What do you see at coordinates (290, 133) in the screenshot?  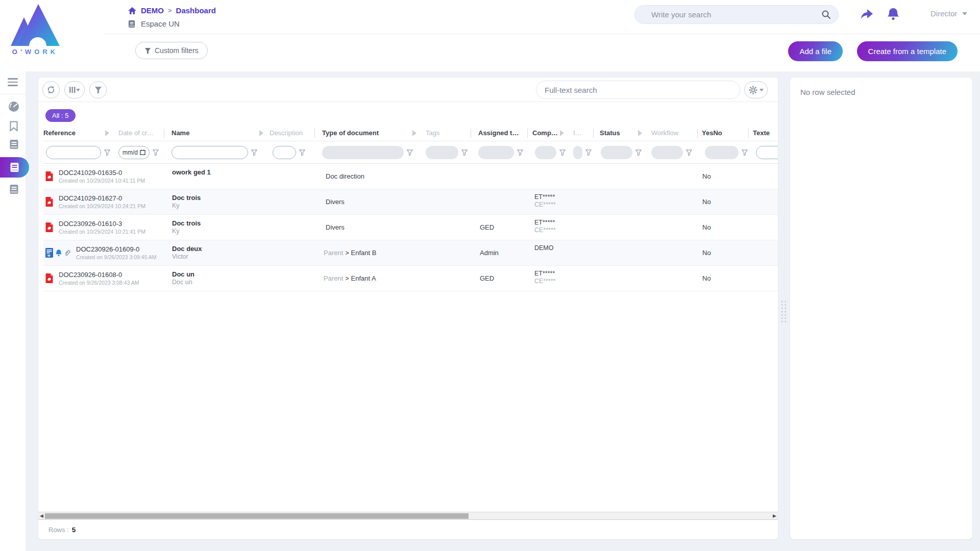 I see `column-header-description: Description` at bounding box center [290, 133].